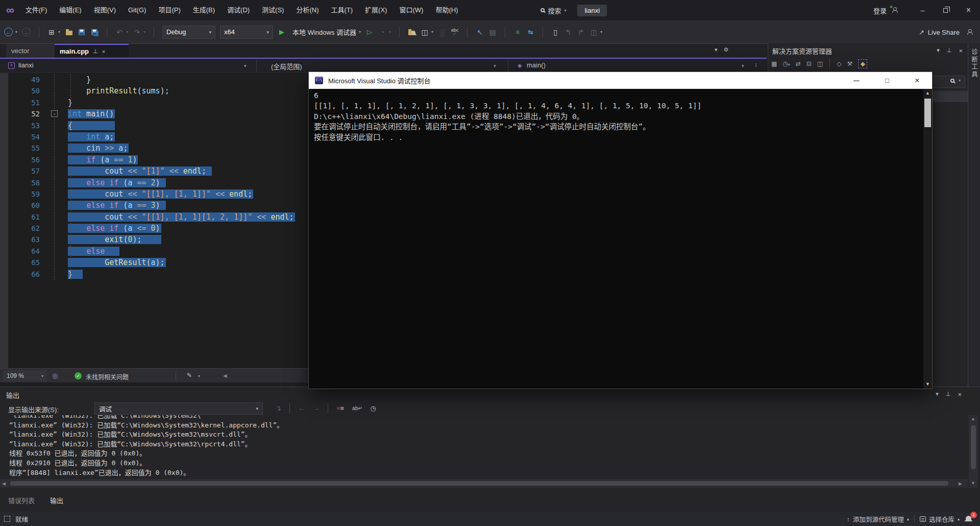 Image resolution: width=980 pixels, height=526 pixels. What do you see at coordinates (940, 519) in the screenshot?
I see `select-repository-button: 选择仓库 ▴` at bounding box center [940, 519].